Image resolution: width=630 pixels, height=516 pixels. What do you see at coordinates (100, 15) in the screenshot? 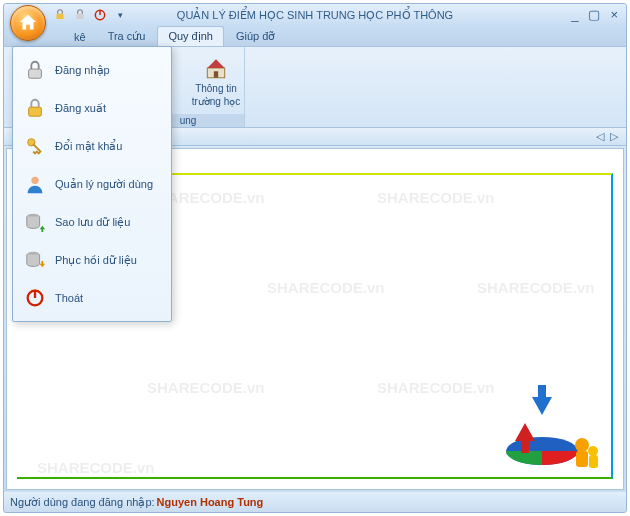
I see `qat-exit-icon` at bounding box center [100, 15].